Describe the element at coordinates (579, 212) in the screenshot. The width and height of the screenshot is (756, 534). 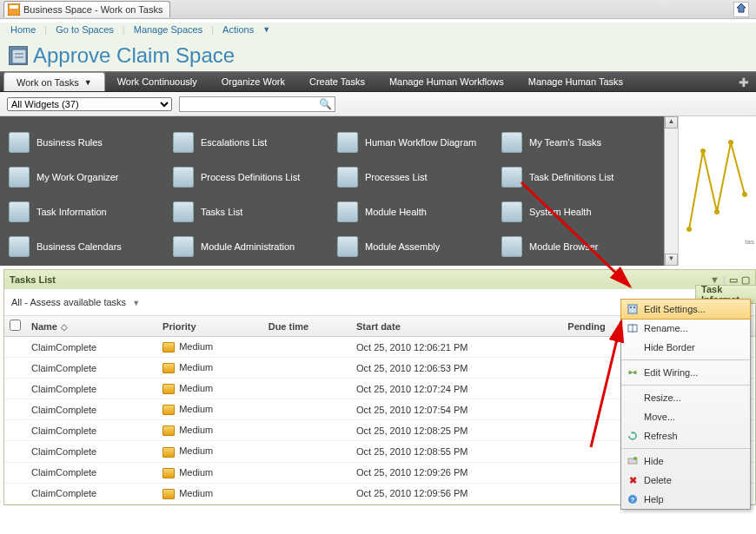
I see `widget-system-health: System Health` at that location.